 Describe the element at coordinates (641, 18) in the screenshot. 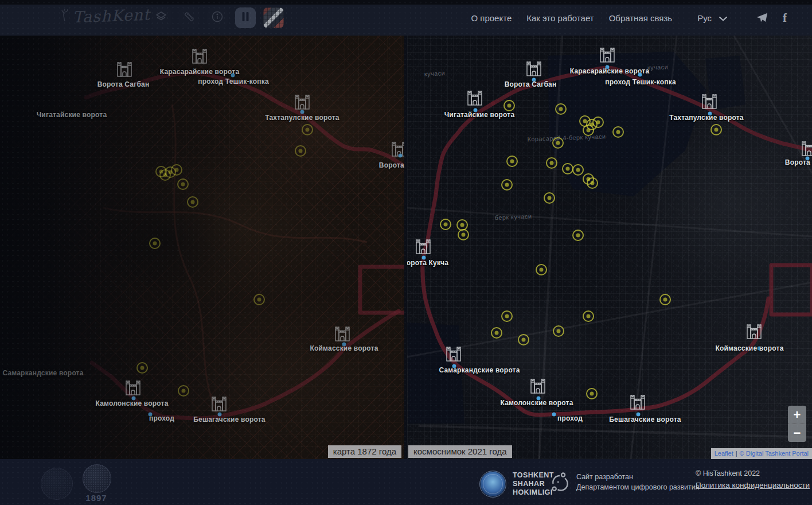

I see `nav-feedback: Обратная связь` at that location.